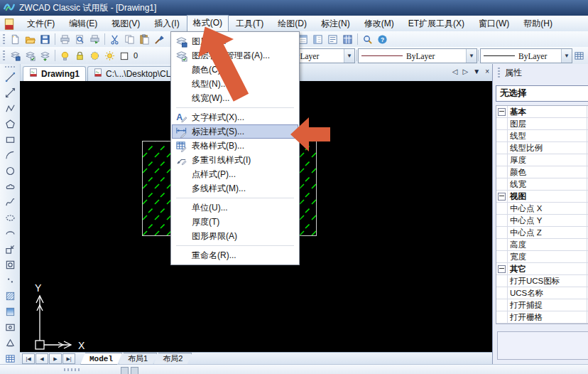 This screenshot has width=588, height=374. What do you see at coordinates (499, 73) in the screenshot?
I see `panel-grip` at bounding box center [499, 73].